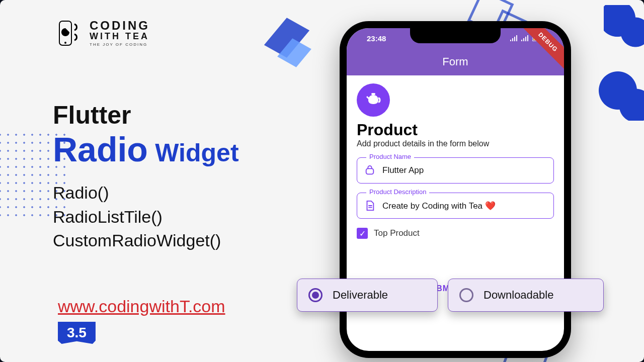 The image size is (644, 362). What do you see at coordinates (362, 233) in the screenshot?
I see `checkbox-icon: ✓` at bounding box center [362, 233].